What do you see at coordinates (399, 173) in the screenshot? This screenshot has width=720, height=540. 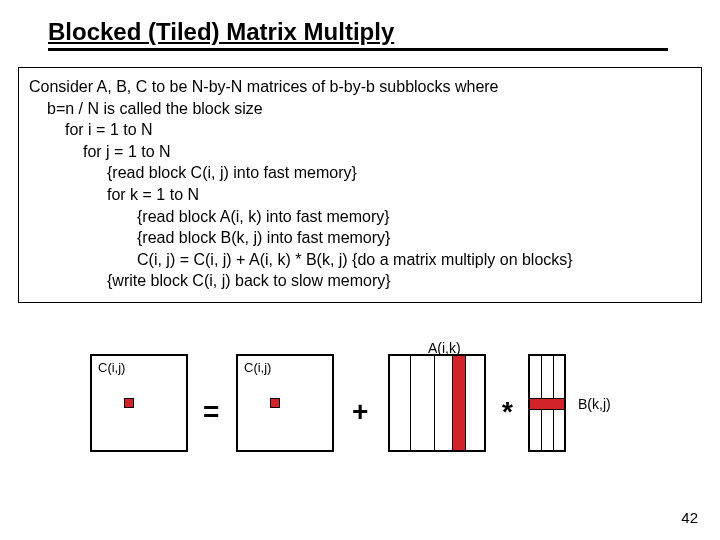 I see `code-line: {read block C(i, j) into fast memory}` at bounding box center [399, 173].